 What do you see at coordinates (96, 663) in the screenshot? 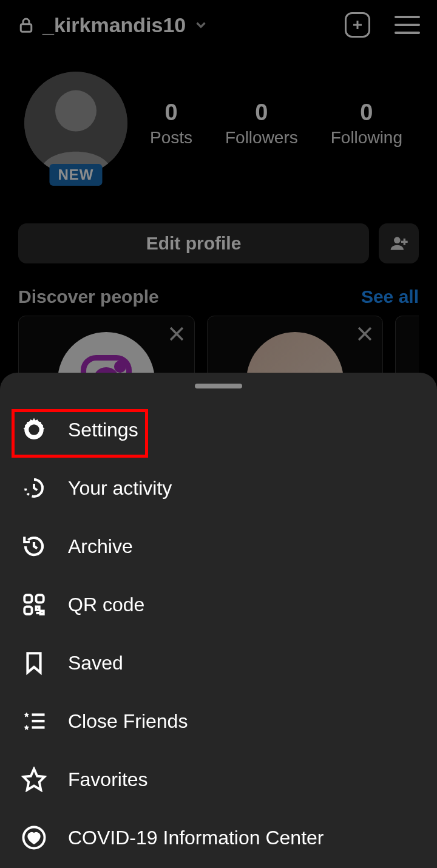
I see `menu-label: Saved` at bounding box center [96, 663].